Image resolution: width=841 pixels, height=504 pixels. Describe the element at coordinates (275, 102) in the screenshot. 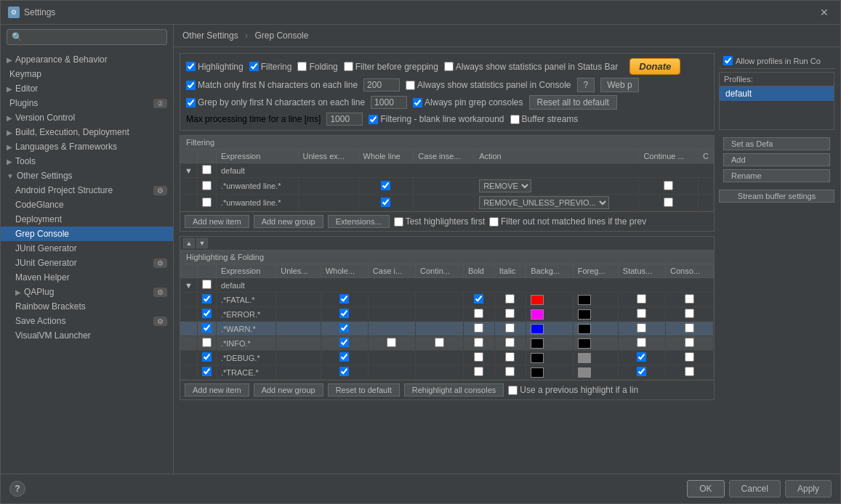

I see `grep-first-n-checkbox: Grep by only first N characters on each …` at that location.